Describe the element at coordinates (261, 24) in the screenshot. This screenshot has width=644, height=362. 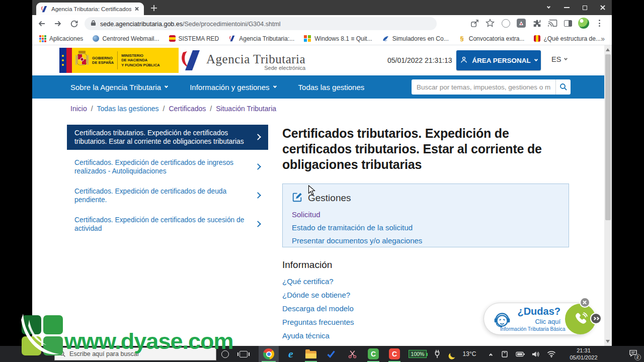
I see `url-bar: sede.agenciatributaria.gob.es/Sede/proce…` at that location.